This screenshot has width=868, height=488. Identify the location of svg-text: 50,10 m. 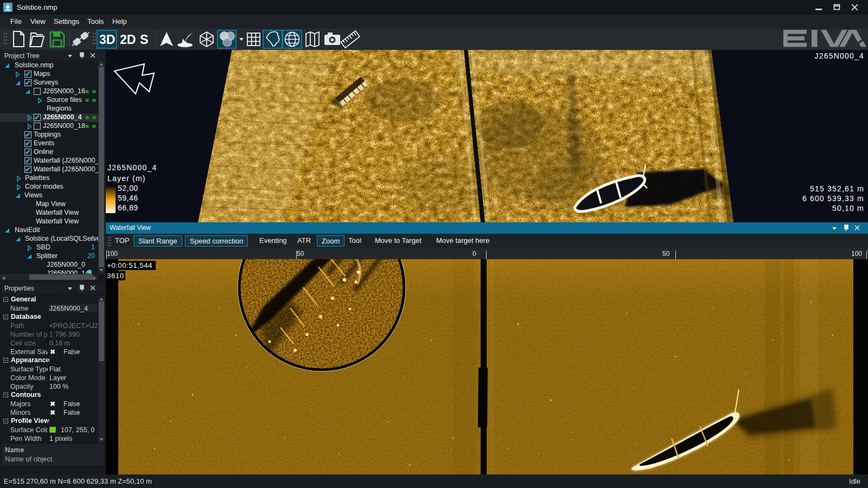
(848, 208).